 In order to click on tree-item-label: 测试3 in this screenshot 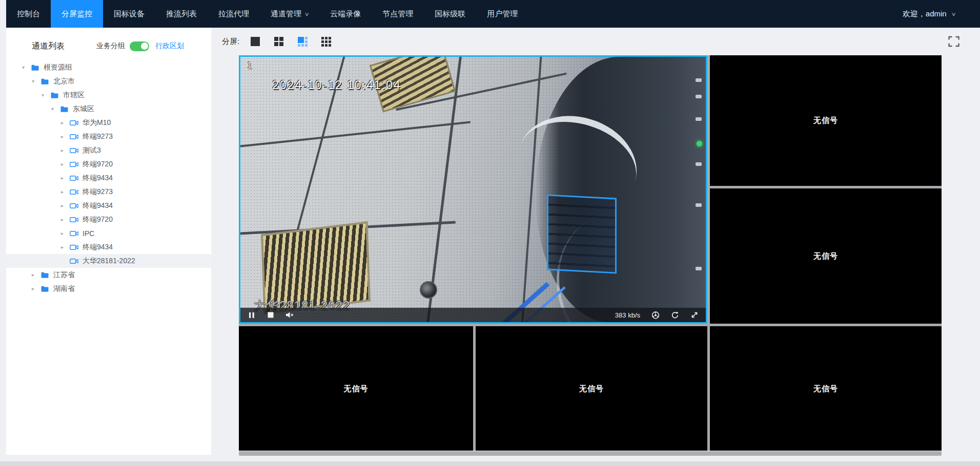, I will do `click(92, 151)`.